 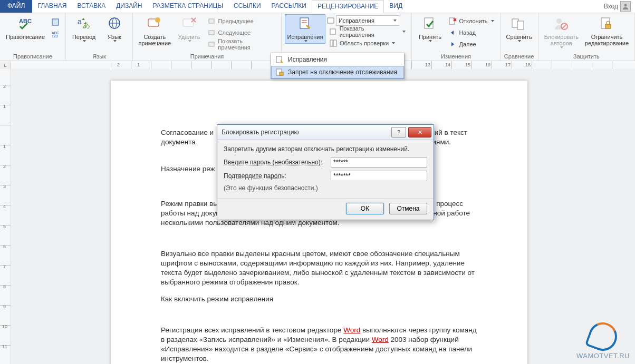 I want to click on dialog-titlebar: Блокировать регистрацию ? ✕, so click(x=325, y=133).